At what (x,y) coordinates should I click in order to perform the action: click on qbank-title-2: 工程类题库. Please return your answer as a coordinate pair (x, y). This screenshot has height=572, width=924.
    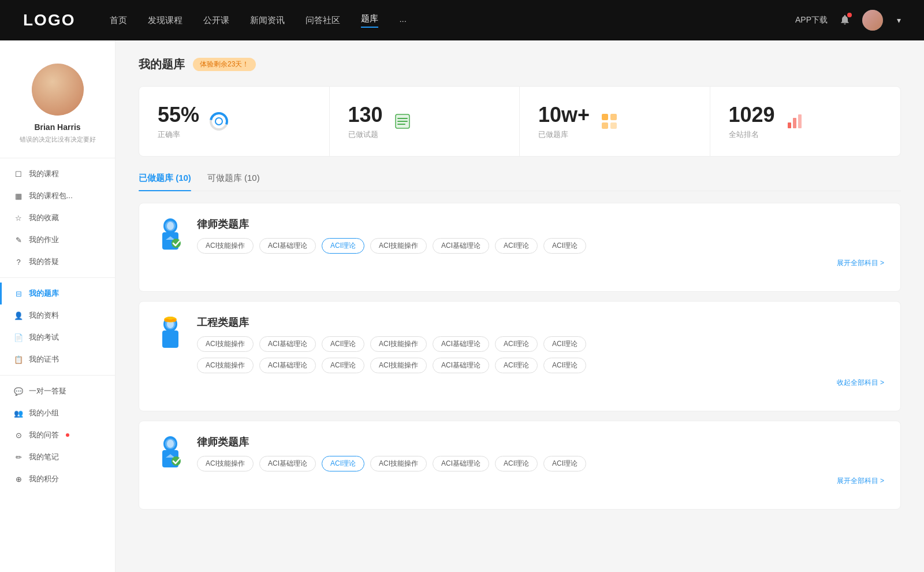
    Looking at the image, I should click on (541, 322).